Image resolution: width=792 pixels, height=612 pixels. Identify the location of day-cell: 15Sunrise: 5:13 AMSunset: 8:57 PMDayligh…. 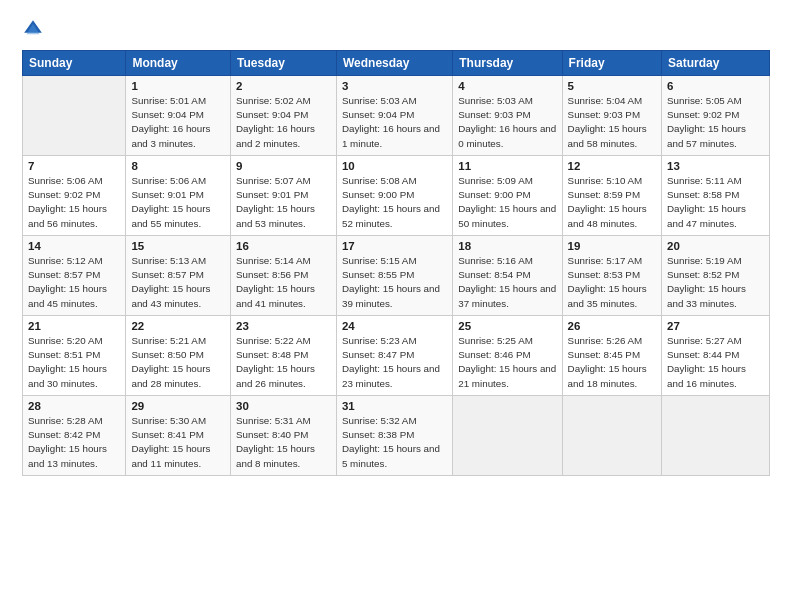
(178, 276).